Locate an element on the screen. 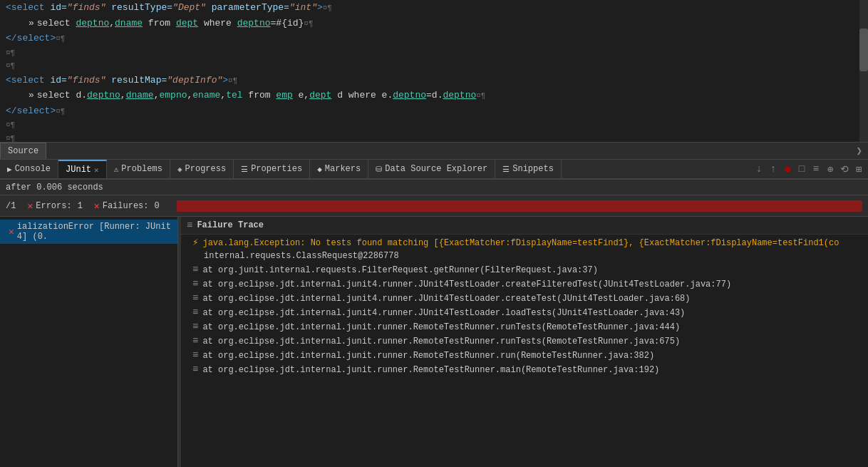 The width and height of the screenshot is (868, 467). editor-scrollbar is located at coordinates (864, 71).